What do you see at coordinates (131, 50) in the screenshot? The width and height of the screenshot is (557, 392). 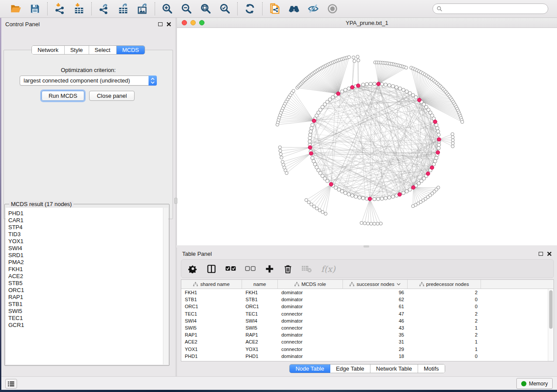 I see `tab-mcds: MCDS` at bounding box center [131, 50].